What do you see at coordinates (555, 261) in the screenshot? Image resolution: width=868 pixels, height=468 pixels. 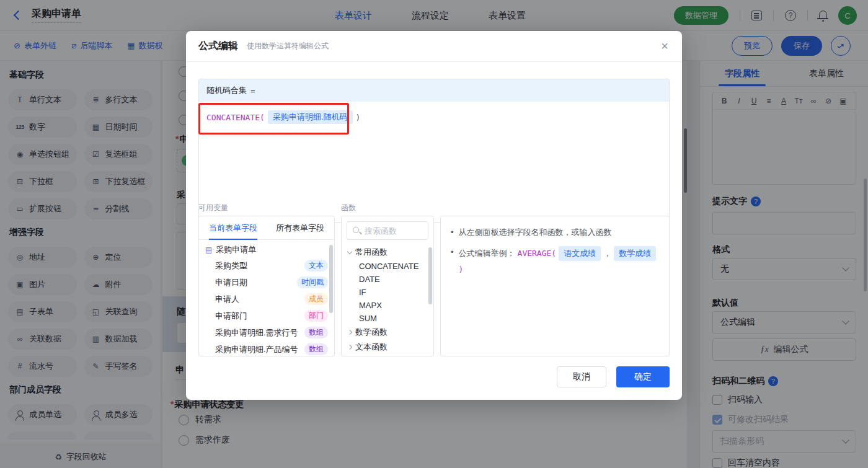 I see `tip-line-2: • 公式编辑举例： AVERAGE( 语文成绩 ， 数学成绩 )` at bounding box center [555, 261].